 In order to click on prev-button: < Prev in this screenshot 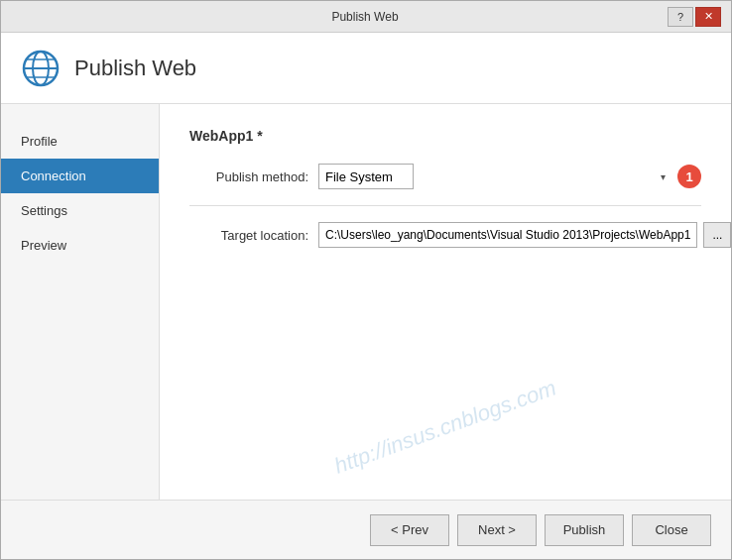, I will do `click(410, 530)`.